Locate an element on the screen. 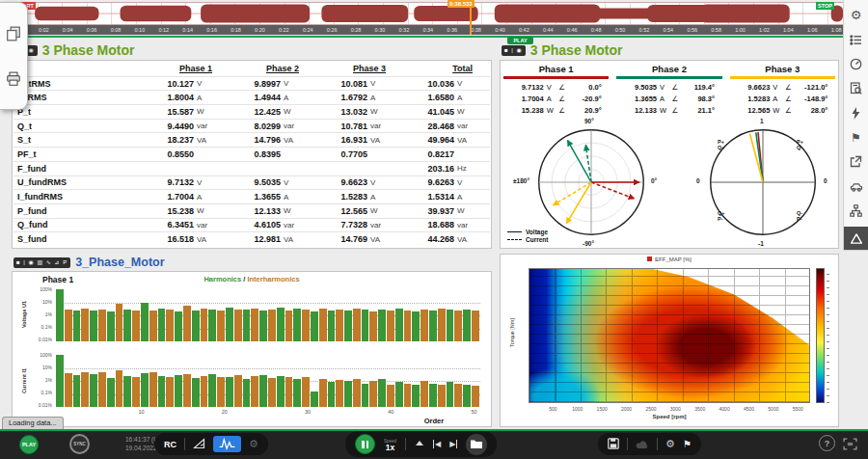  table-row: I_tRMS1.8004A1.4944A1.6792A1.6580A is located at coordinates (252, 96).